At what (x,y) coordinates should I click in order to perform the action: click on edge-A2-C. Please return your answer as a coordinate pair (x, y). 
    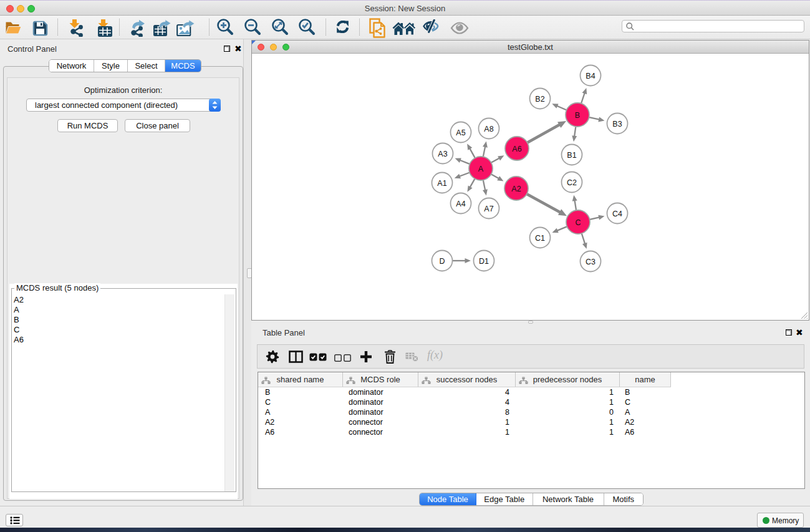
    Looking at the image, I should click on (547, 205).